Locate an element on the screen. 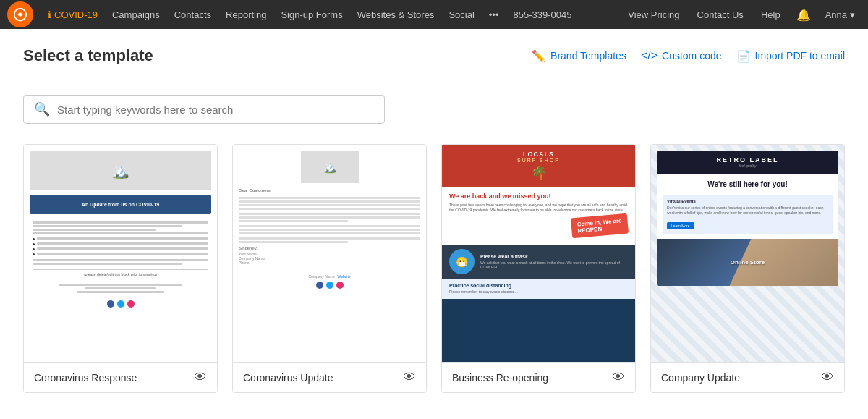  preview-eye-icon-2: 👁 is located at coordinates (409, 378).